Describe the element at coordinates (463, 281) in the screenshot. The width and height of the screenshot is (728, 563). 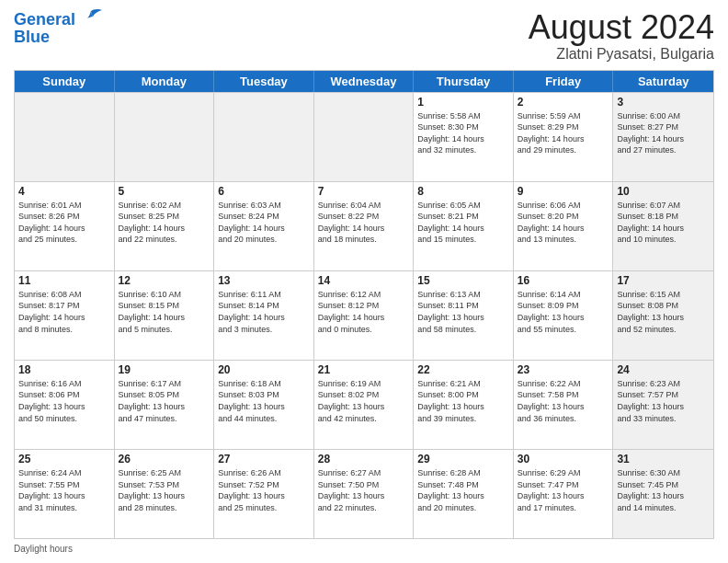
I see `day-number: 15` at that location.